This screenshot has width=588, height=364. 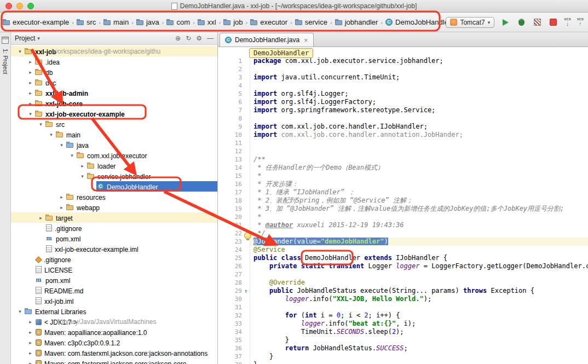 What do you see at coordinates (114, 280) in the screenshot?
I see `tree-item-pom.xml: mpom.xml` at bounding box center [114, 280].